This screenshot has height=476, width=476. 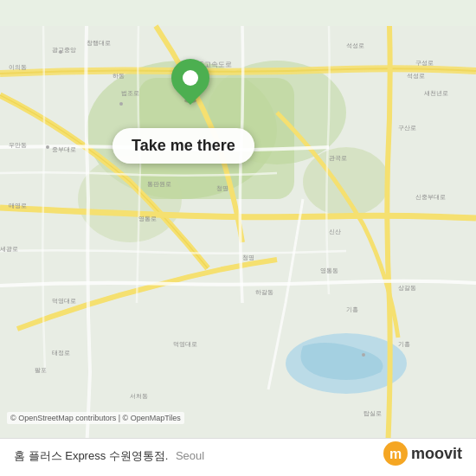 I want to click on svg-text: 관곡로, so click(x=338, y=158).